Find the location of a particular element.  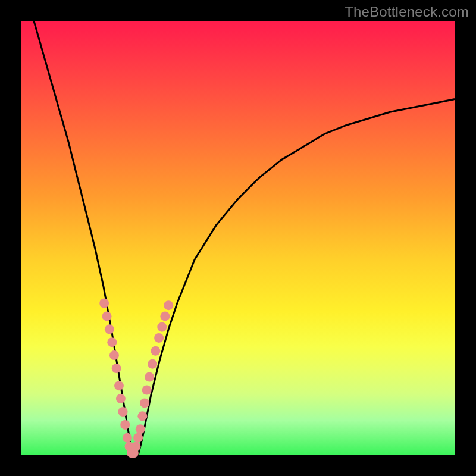

watermark-text: TheBottleneck.com is located at coordinates (407, 12).